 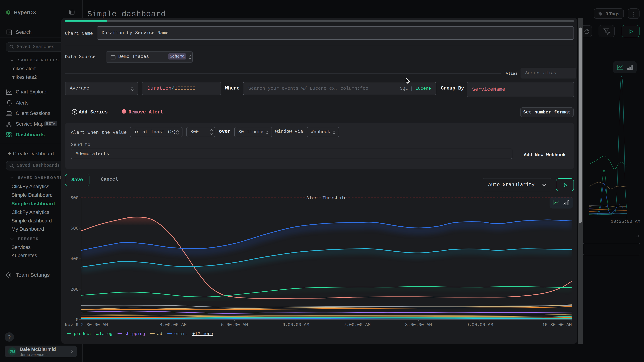 I want to click on svg-text: 8:00:00 AM, so click(x=418, y=325).